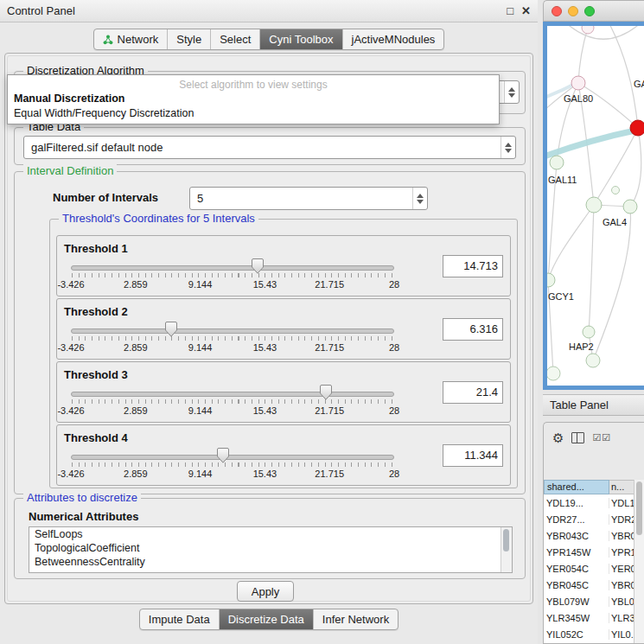  What do you see at coordinates (394, 40) in the screenshot?
I see `tab-label: jActiveMNodules` at bounding box center [394, 40].